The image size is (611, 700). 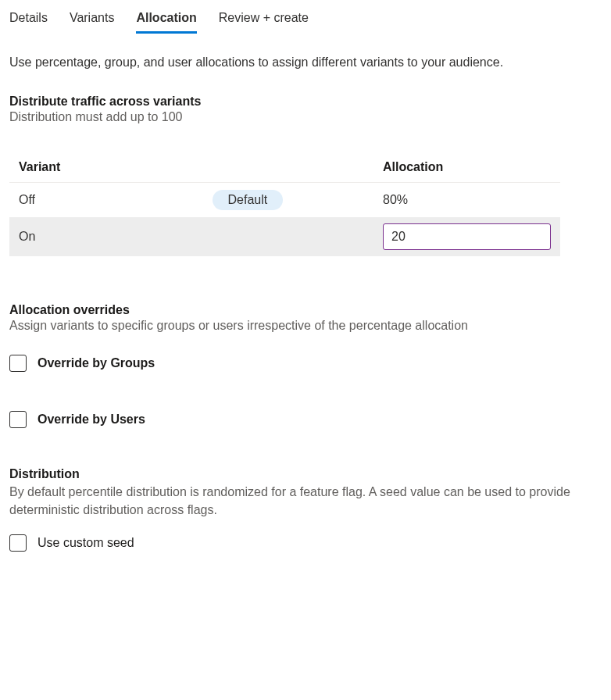 I want to click on tab-variants: Variants, so click(x=92, y=20).